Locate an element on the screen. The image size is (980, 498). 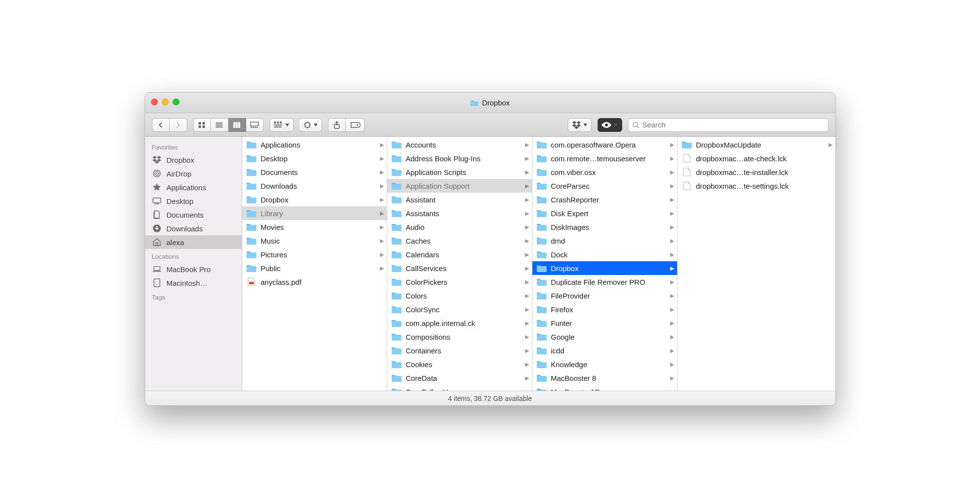
zoom-button is located at coordinates (176, 102).